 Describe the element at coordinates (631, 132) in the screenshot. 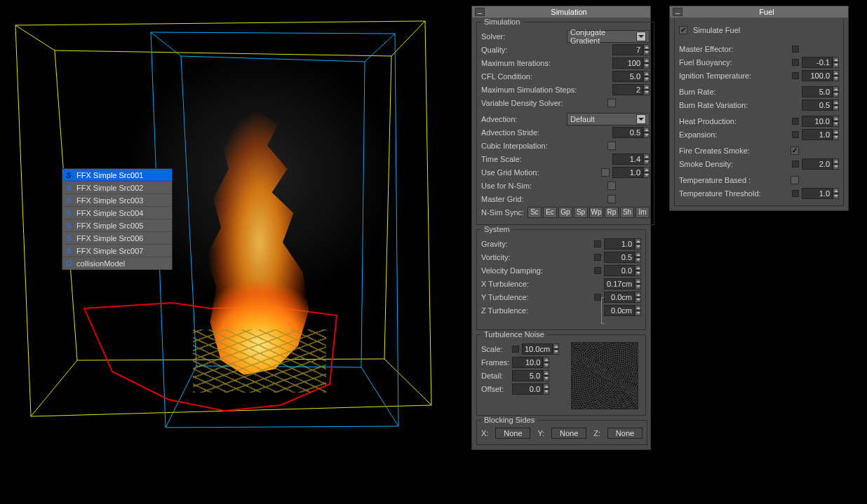

I see `advstride-spinner` at that location.